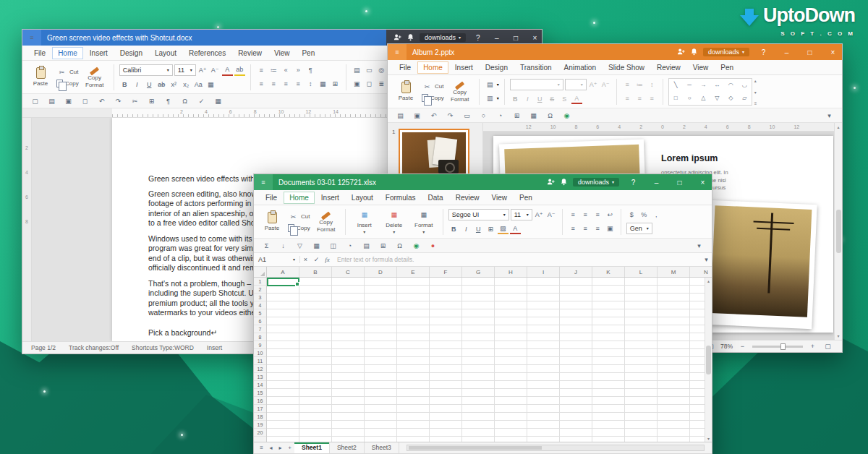 The image size is (868, 454). I want to click on column-header: G, so click(479, 272).